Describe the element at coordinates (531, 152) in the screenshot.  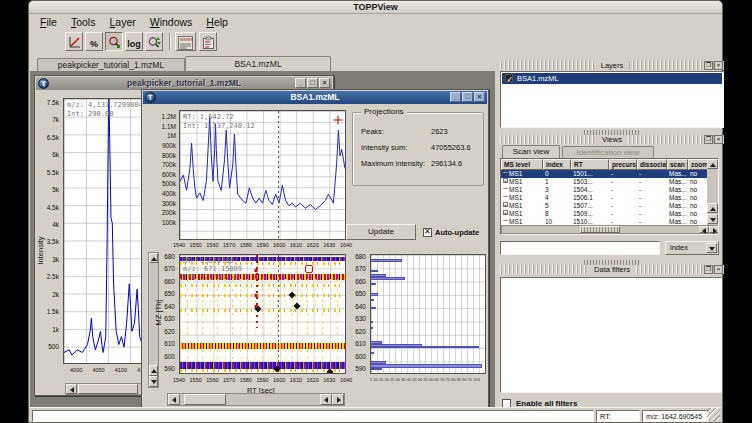
I see `tab-scan-view: Scan view` at that location.